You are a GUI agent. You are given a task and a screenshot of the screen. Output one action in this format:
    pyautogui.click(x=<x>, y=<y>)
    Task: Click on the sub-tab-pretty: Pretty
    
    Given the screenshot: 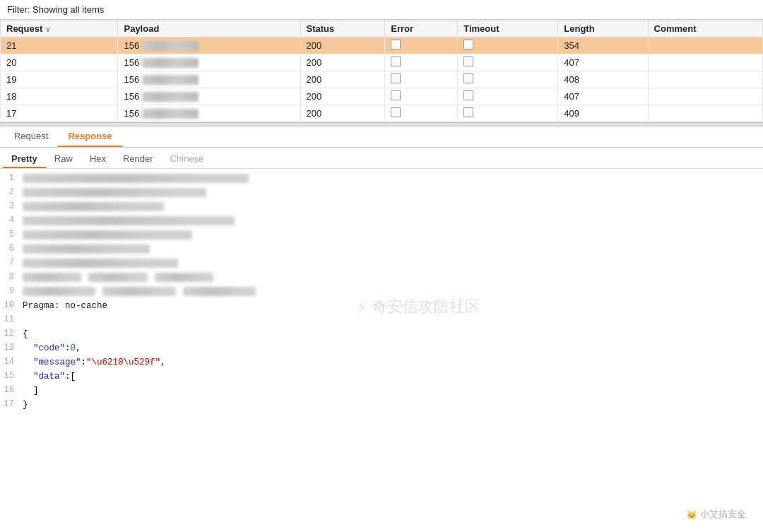 What is the action you would take?
    pyautogui.click(x=24, y=160)
    